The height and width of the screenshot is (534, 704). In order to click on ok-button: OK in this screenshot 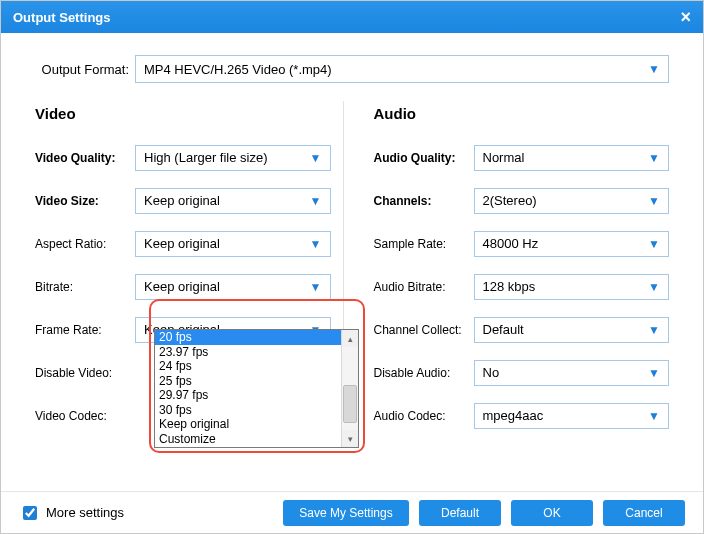, I will do `click(552, 513)`.